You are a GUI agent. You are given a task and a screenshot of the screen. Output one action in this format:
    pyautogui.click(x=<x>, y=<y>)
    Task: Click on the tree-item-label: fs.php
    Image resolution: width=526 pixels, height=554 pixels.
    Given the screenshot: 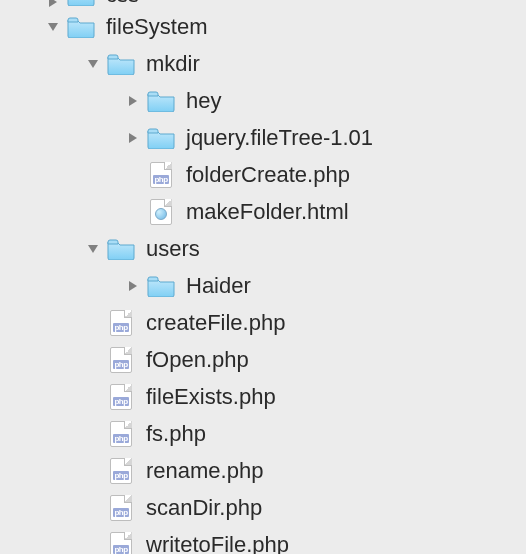 What is the action you would take?
    pyautogui.click(x=176, y=434)
    